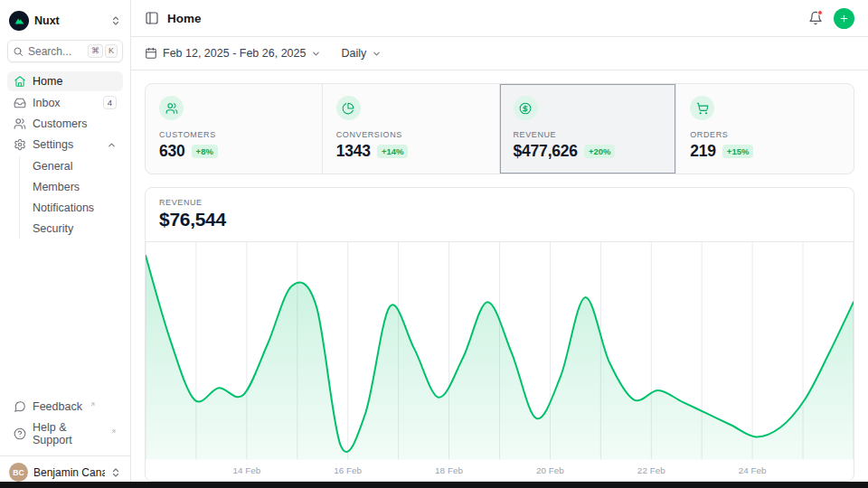 This screenshot has height=488, width=868. I want to click on sidebar-nav: Home Inbox 4 Customers Settings, so click(65, 155).